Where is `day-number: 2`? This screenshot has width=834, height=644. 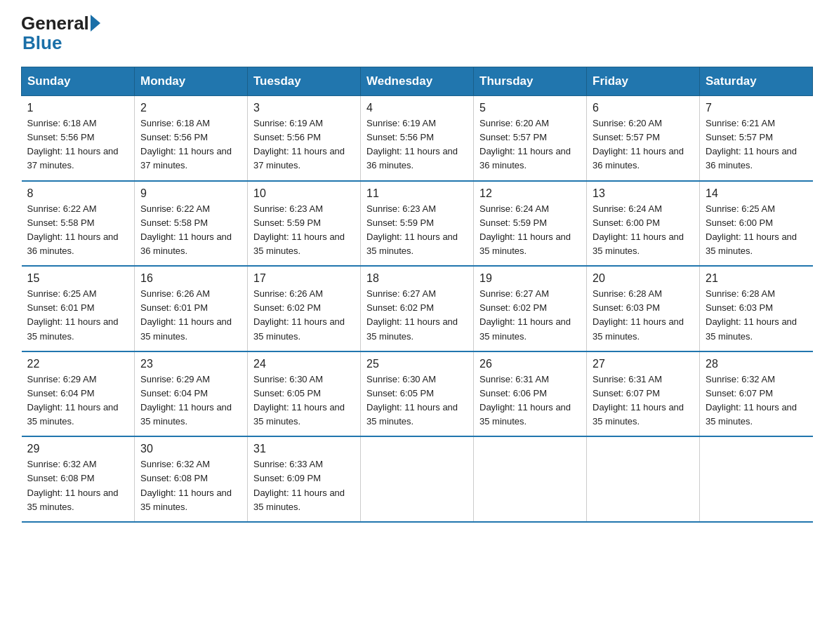
day-number: 2 is located at coordinates (191, 108).